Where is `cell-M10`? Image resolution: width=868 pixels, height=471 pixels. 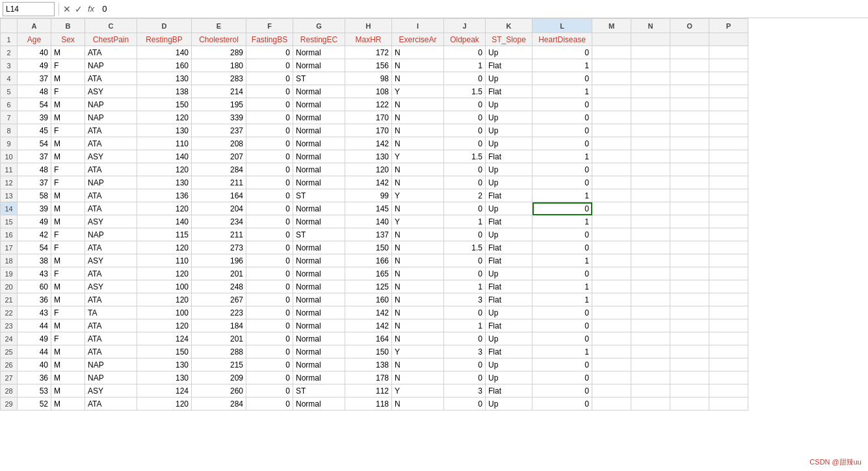 cell-M10 is located at coordinates (612, 157).